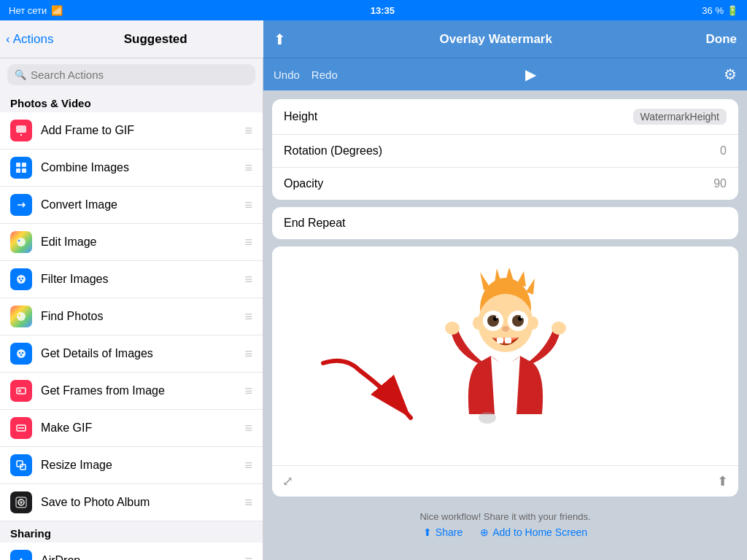 The image size is (747, 560). What do you see at coordinates (534, 532) in the screenshot?
I see `add-home-button: ⊕ Add to Home Screen` at bounding box center [534, 532].